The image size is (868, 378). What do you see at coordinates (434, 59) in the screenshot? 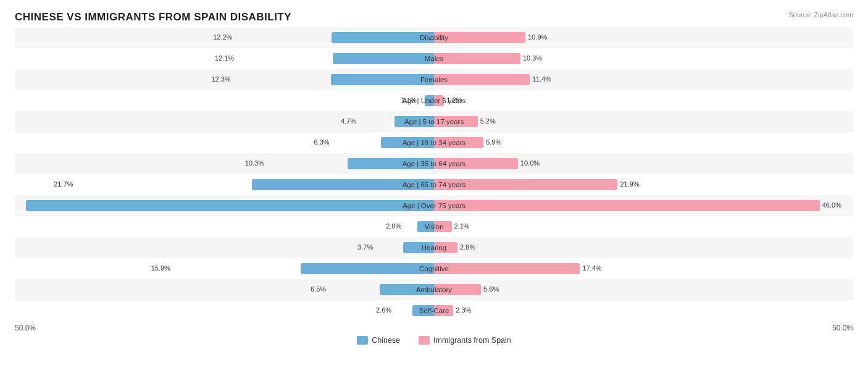
I see `chart-row: Males12.1%10.3%` at bounding box center [434, 59].